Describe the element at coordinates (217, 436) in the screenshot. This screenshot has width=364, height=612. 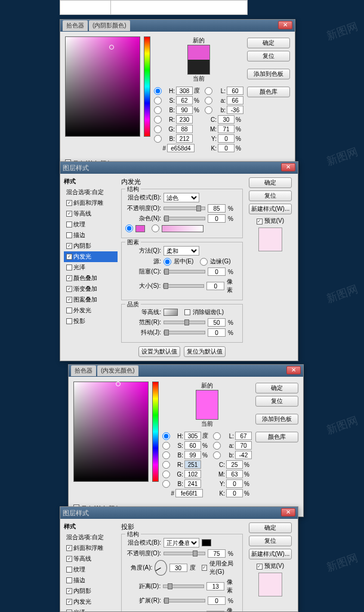
I see `radio-l` at that location.